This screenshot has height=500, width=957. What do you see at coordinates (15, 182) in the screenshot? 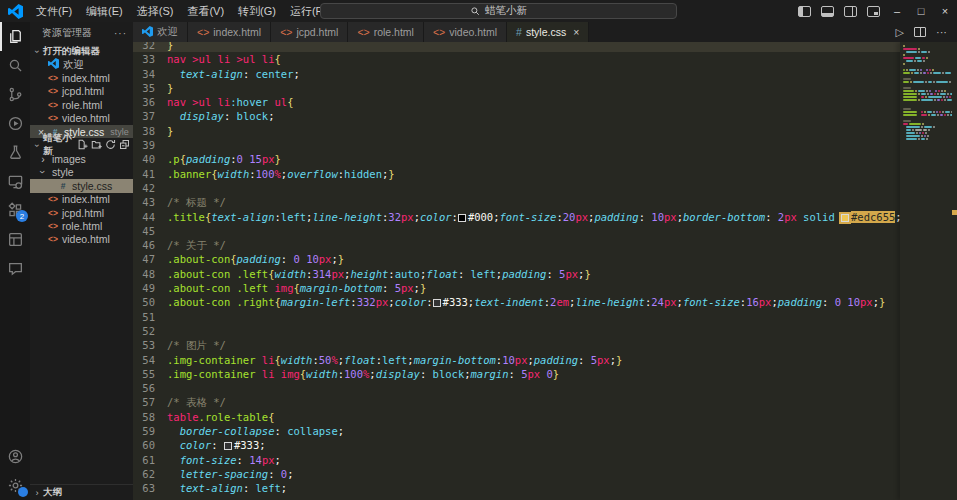
I see `activity-remote-explorer-icon` at bounding box center [15, 182].